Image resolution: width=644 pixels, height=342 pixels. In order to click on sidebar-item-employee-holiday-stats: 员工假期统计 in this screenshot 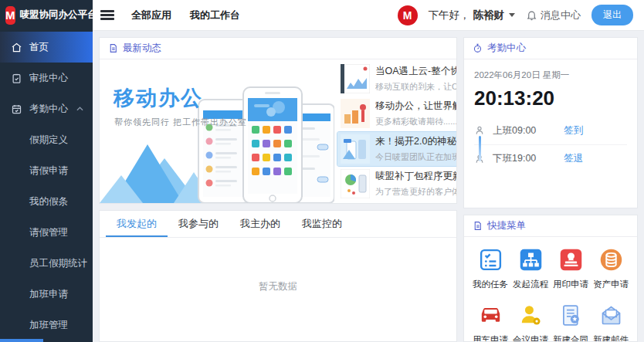, I will do `click(46, 263)`.